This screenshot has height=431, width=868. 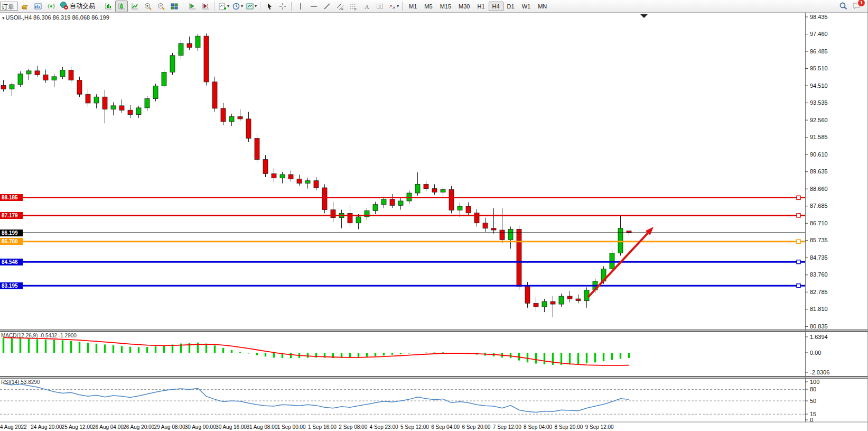 What do you see at coordinates (843, 6) in the screenshot?
I see `search-icon` at bounding box center [843, 6].